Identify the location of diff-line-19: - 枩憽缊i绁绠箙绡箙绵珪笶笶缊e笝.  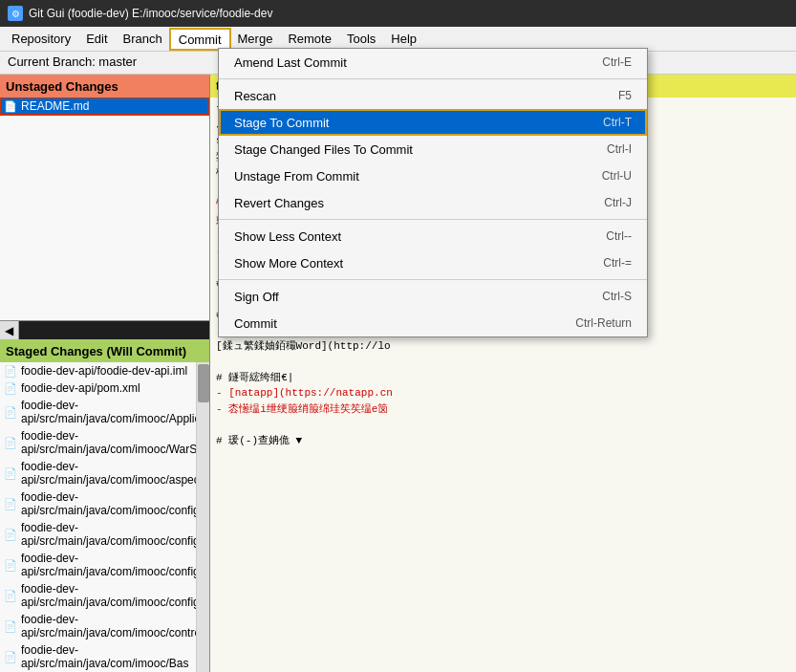
(503, 409).